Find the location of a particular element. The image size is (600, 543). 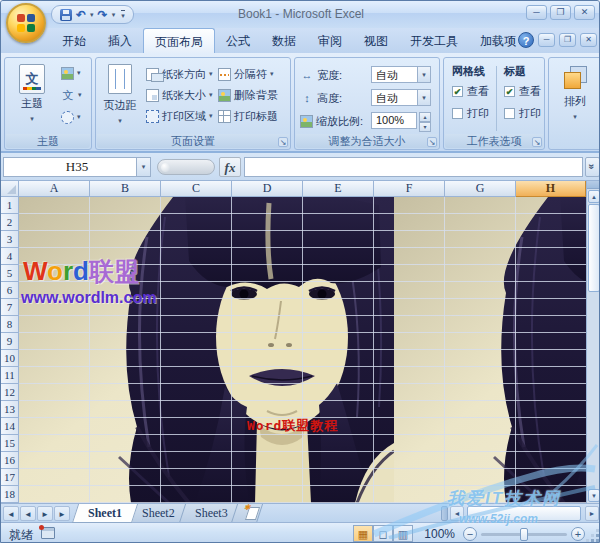

width-dropdown-icon: ▾ is located at coordinates (424, 74).